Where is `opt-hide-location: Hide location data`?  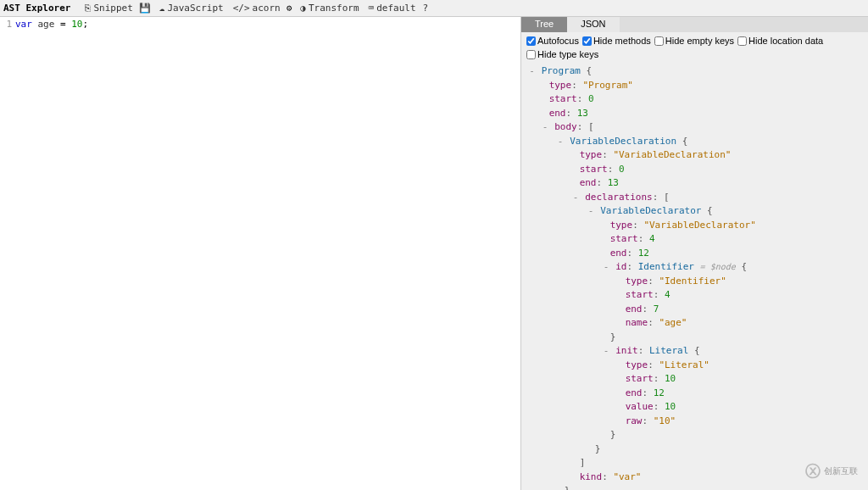
opt-hide-location: Hide location data is located at coordinates (780, 41).